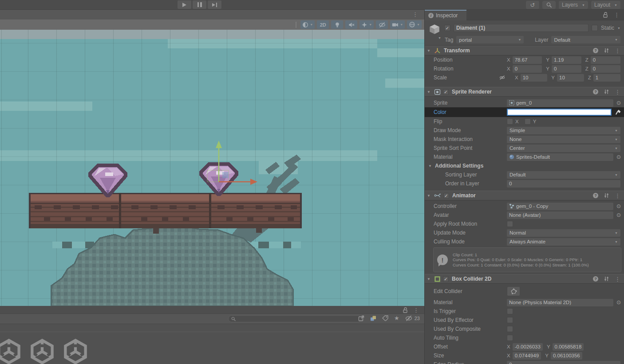  I want to click on gem-sprite-left, so click(108, 180).